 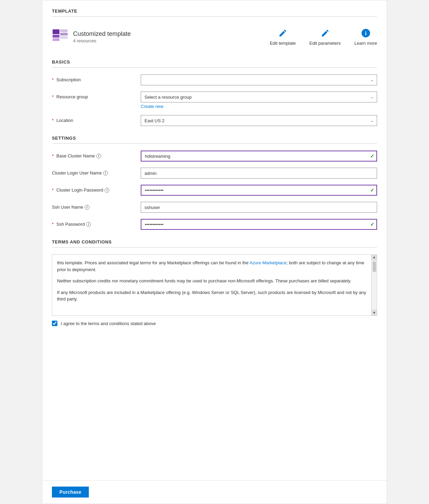 What do you see at coordinates (214, 207) in the screenshot?
I see `ssh-username-row: Ssh User Name i` at bounding box center [214, 207].